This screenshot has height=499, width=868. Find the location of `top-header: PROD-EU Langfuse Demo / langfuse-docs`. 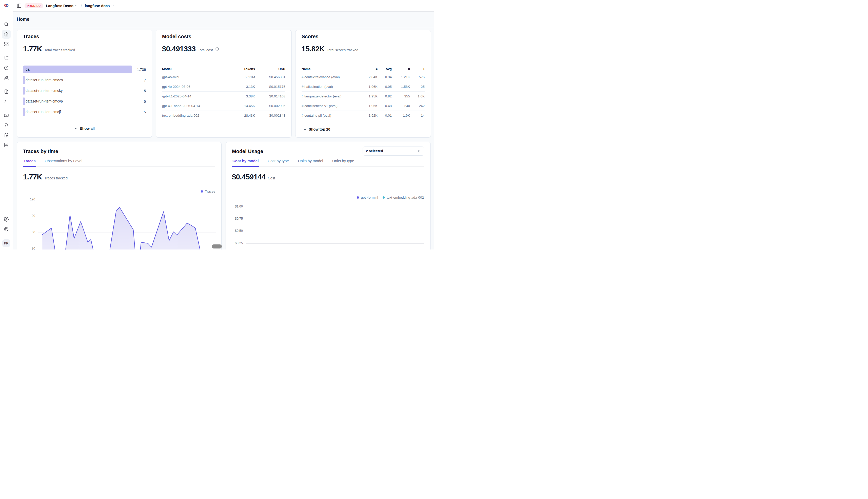

top-header: PROD-EU Langfuse Demo / langfuse-docs is located at coordinates (224, 6).